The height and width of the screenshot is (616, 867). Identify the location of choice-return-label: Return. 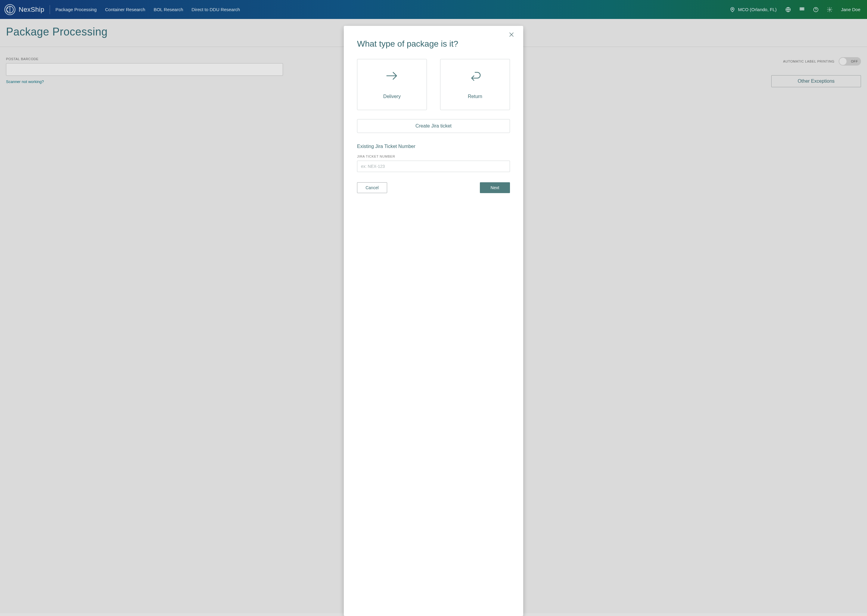
(475, 96).